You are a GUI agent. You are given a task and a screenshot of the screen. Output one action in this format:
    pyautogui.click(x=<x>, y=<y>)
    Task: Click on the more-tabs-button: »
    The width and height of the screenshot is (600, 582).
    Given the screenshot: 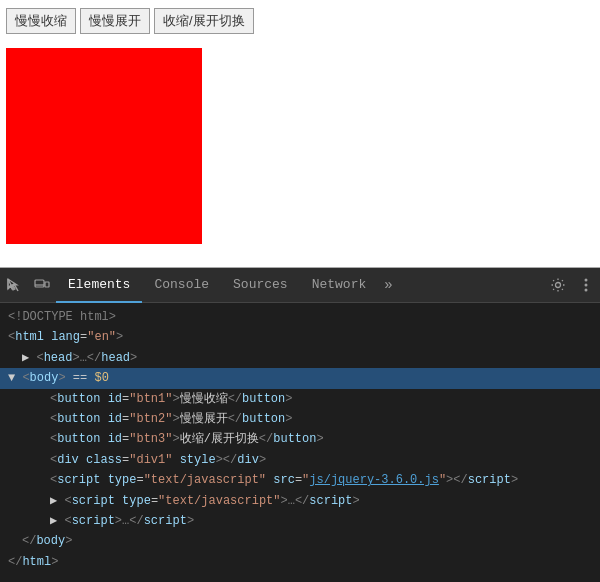 What is the action you would take?
    pyautogui.click(x=388, y=286)
    